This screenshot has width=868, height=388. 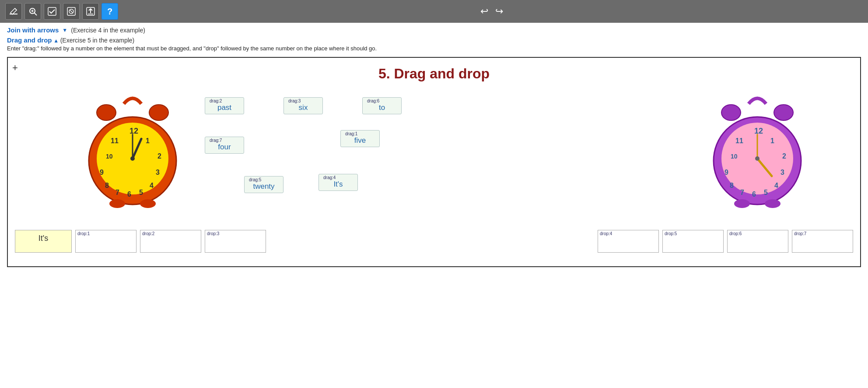 What do you see at coordinates (434, 38) in the screenshot?
I see `header-area: Join with arrows ▼ (Exercise 4 in the ex…` at bounding box center [434, 38].